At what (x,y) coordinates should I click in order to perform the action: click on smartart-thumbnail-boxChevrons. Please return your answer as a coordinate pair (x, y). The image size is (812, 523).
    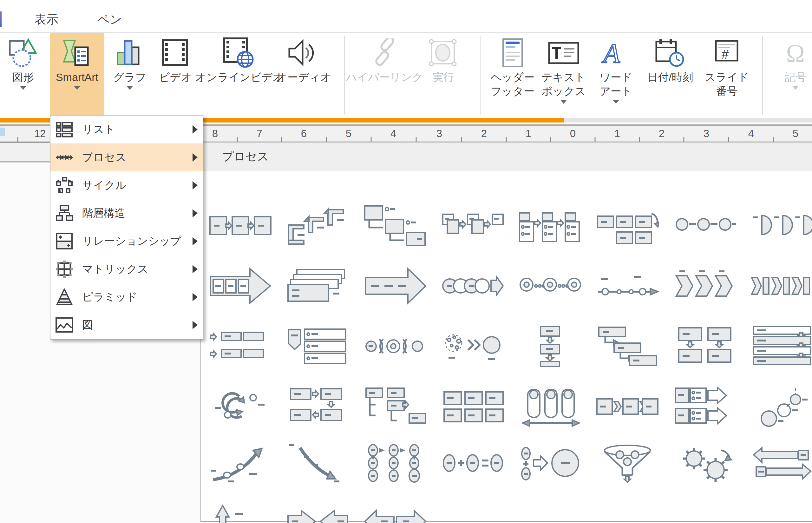
    Looking at the image, I should click on (627, 407).